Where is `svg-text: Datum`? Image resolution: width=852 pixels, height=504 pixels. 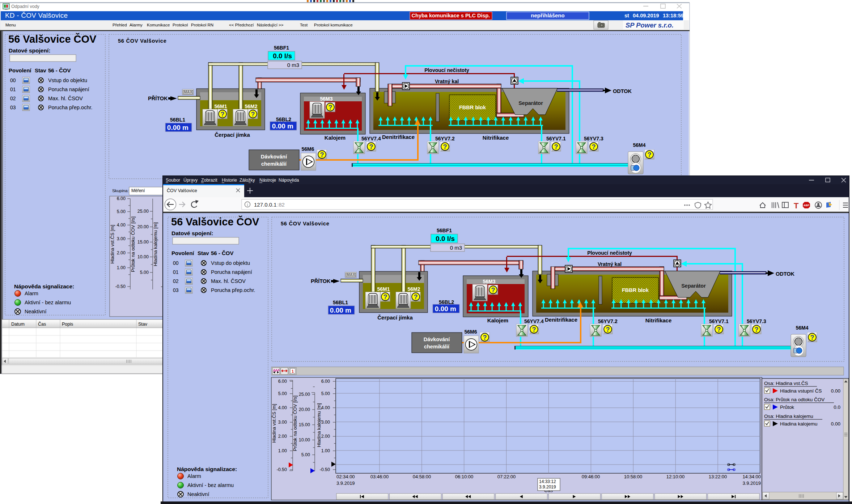 svg-text: Datum is located at coordinates (18, 324).